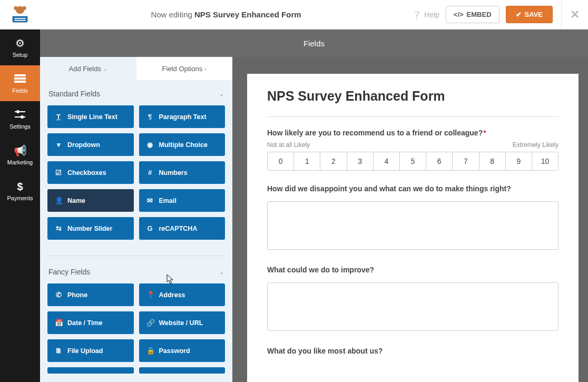 This screenshot has width=588, height=382. What do you see at coordinates (20, 187) in the screenshot?
I see `dollar-icon: $` at bounding box center [20, 187].